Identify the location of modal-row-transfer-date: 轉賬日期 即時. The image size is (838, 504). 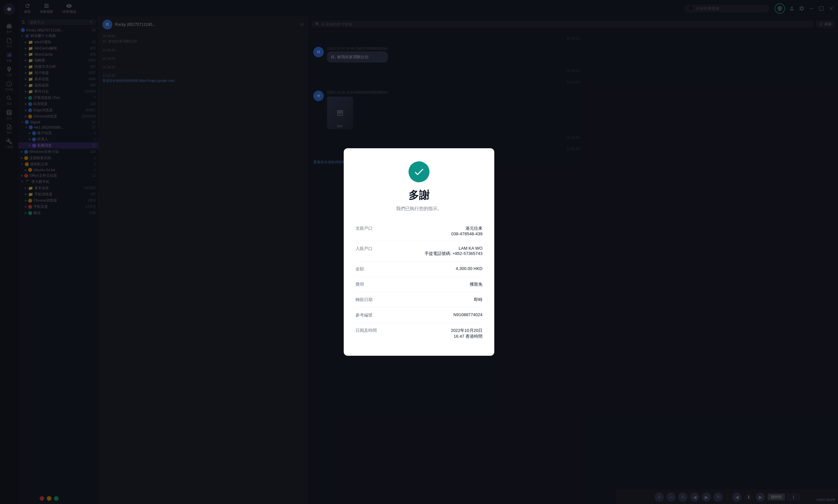
(419, 300).